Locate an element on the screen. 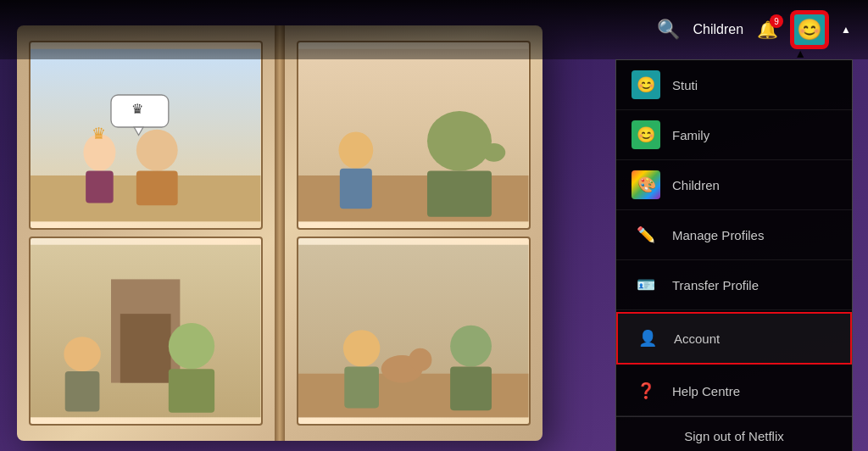  manage-profiles-icon: ✏️ is located at coordinates (646, 235).